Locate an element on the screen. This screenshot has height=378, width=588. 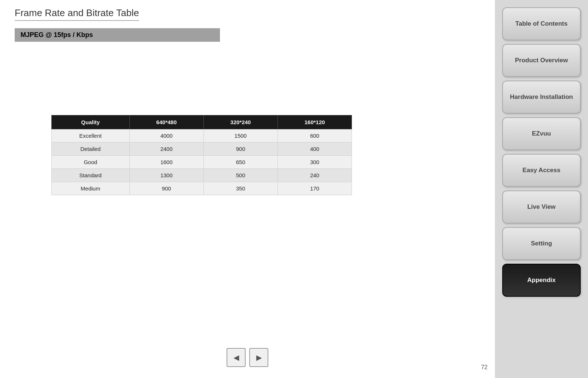
col-160: 160*120 is located at coordinates (315, 122).